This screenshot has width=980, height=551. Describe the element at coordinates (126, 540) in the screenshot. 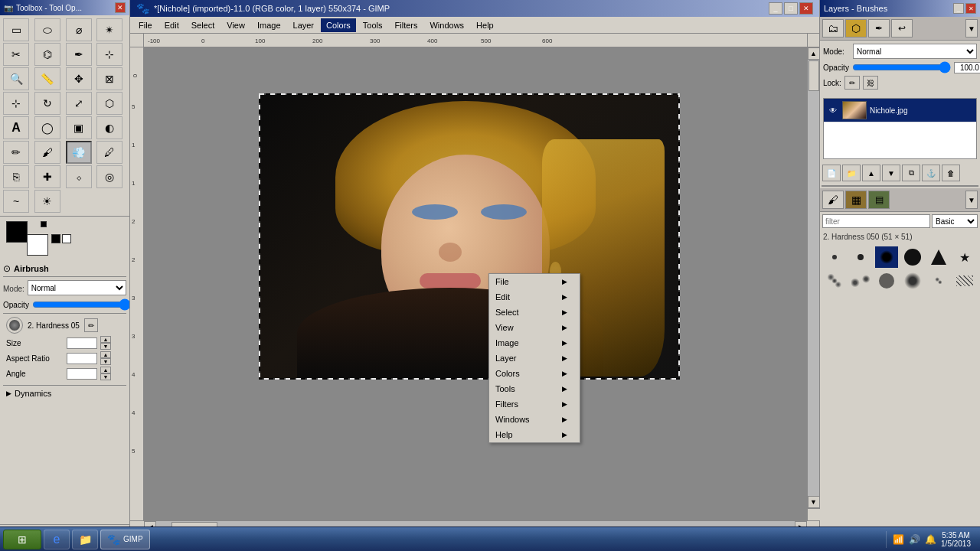

I see `gimp-taskbar-button: 🐾 GIMP` at that location.